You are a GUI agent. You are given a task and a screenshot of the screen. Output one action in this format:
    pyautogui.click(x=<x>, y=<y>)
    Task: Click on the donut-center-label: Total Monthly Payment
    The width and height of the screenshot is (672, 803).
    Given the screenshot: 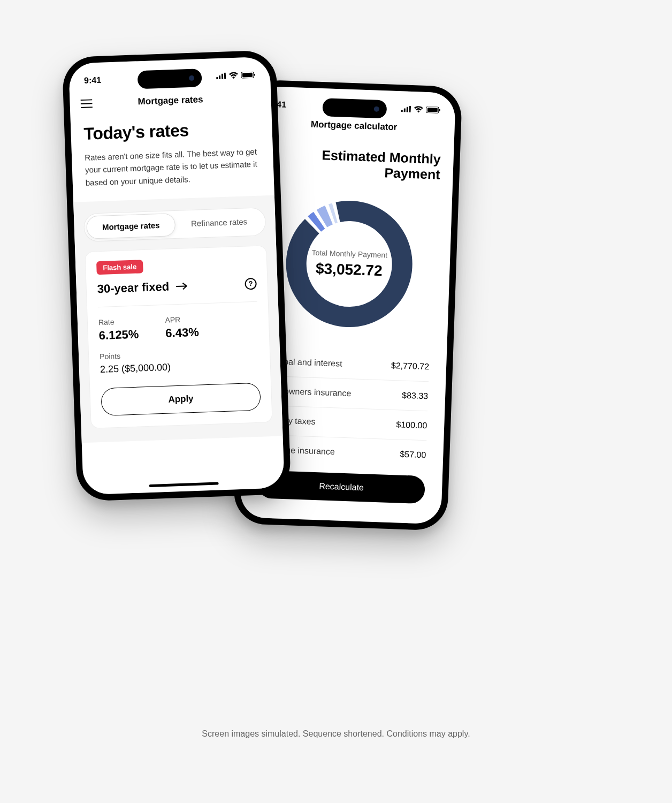 What is the action you would take?
    pyautogui.click(x=349, y=254)
    